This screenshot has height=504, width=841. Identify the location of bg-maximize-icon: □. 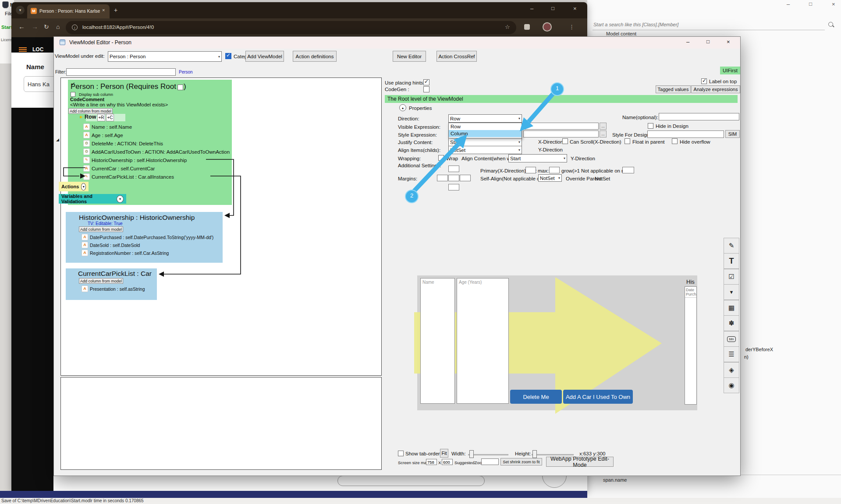
(811, 4).